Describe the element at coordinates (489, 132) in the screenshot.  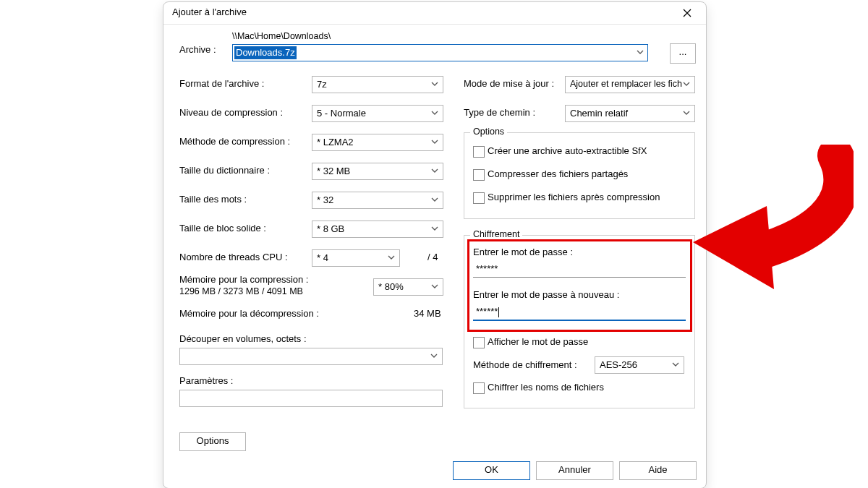
I see `options-legend: Options` at that location.